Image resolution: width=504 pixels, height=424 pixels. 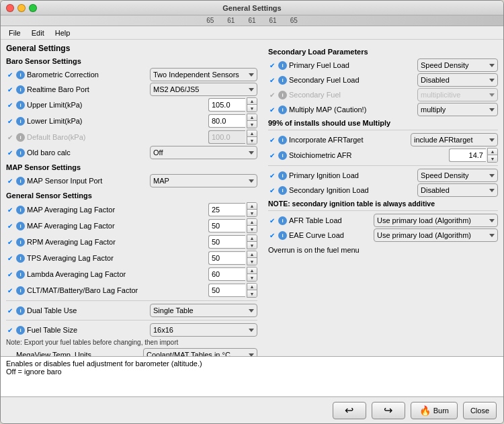 What do you see at coordinates (63, 33) in the screenshot?
I see `menu-help: Help` at bounding box center [63, 33].